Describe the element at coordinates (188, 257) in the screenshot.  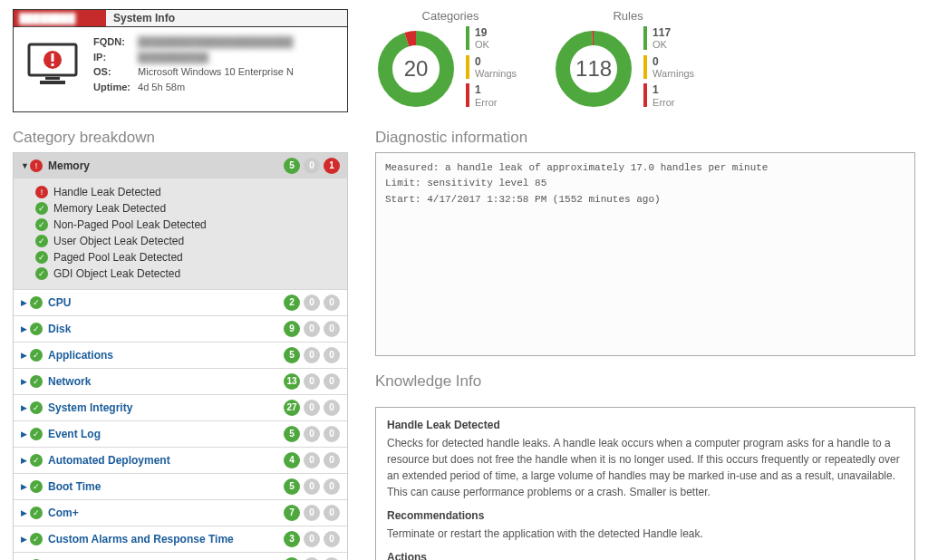
I see `rule-item: ✓Paged Pool Leak Detected` at that location.